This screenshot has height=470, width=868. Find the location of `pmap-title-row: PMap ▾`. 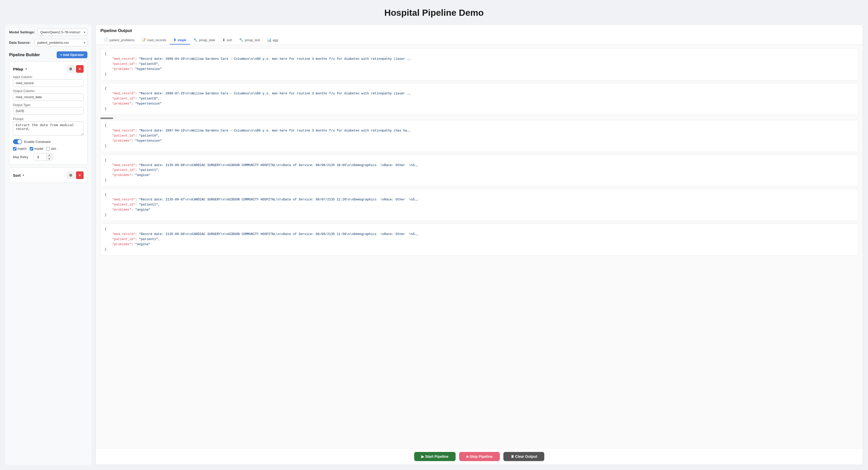

pmap-title-row: PMap ▾ is located at coordinates (20, 69).